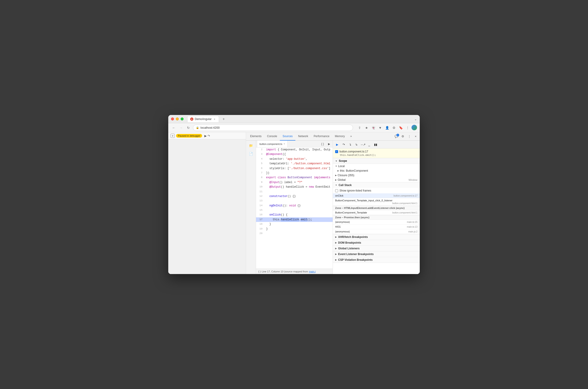 This screenshot has height=389, width=588. I want to click on global-scope-title: Global, so click(342, 180).